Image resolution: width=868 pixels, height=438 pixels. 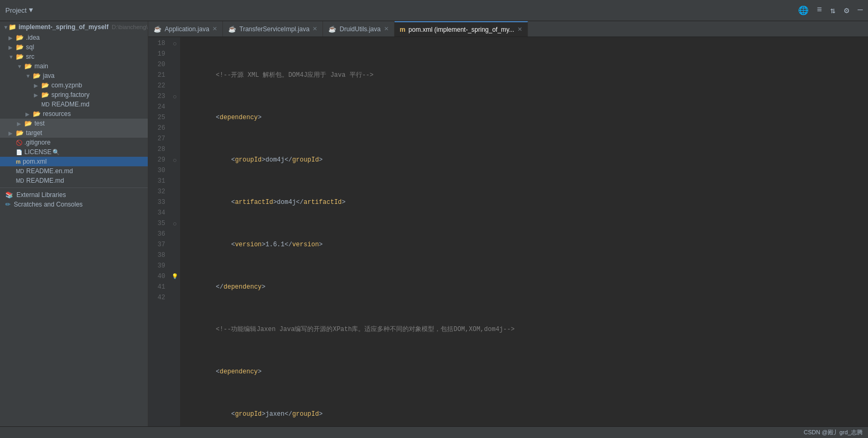 I want to click on tab-transfer: ☕ TransferServiceImpl.java ✕, so click(x=273, y=29).